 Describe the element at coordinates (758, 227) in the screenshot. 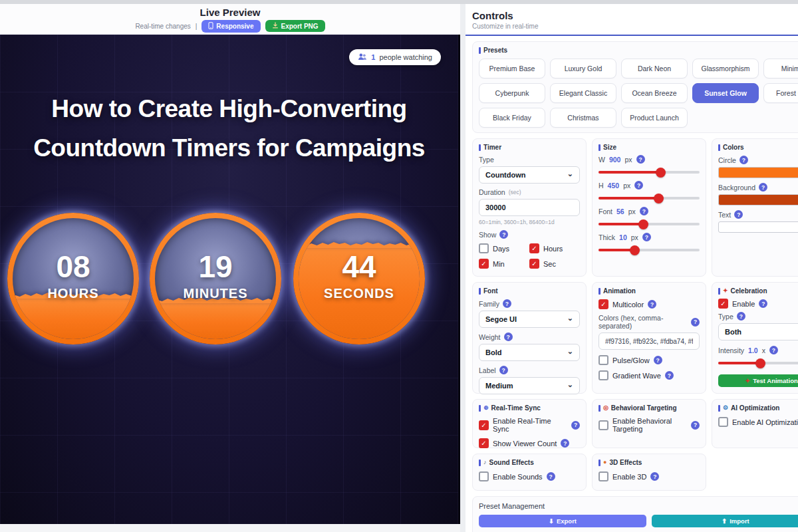

I see `text-color-swatch` at that location.